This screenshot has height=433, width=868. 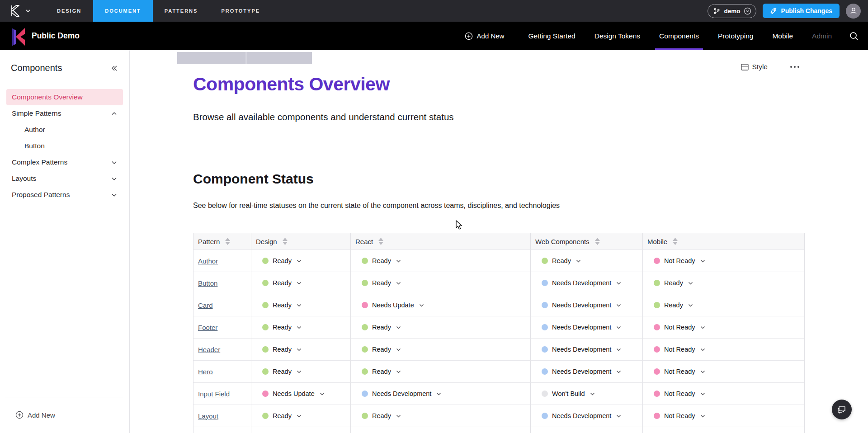 What do you see at coordinates (28, 11) in the screenshot?
I see `workspace-chevron-down-icon` at bounding box center [28, 11].